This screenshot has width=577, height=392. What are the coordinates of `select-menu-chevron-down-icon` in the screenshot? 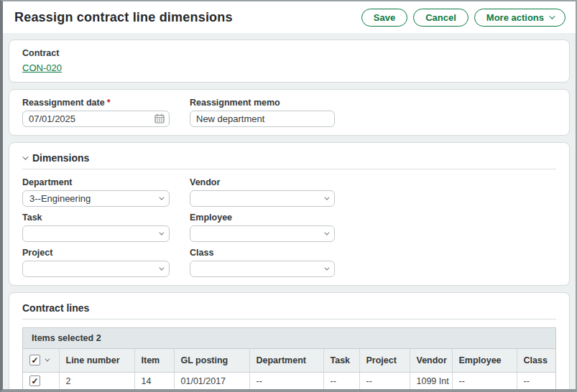 It's located at (47, 359).